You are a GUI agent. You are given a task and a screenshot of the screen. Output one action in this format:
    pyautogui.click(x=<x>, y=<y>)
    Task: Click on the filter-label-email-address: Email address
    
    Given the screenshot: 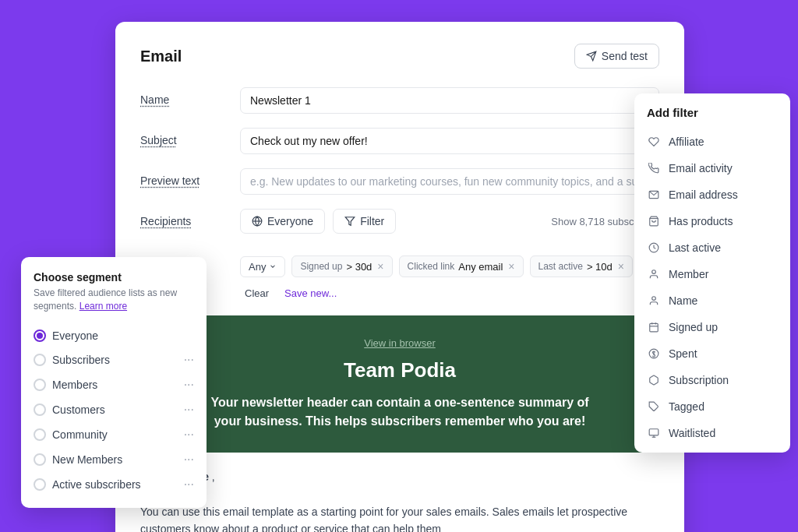 What is the action you would take?
    pyautogui.click(x=703, y=195)
    